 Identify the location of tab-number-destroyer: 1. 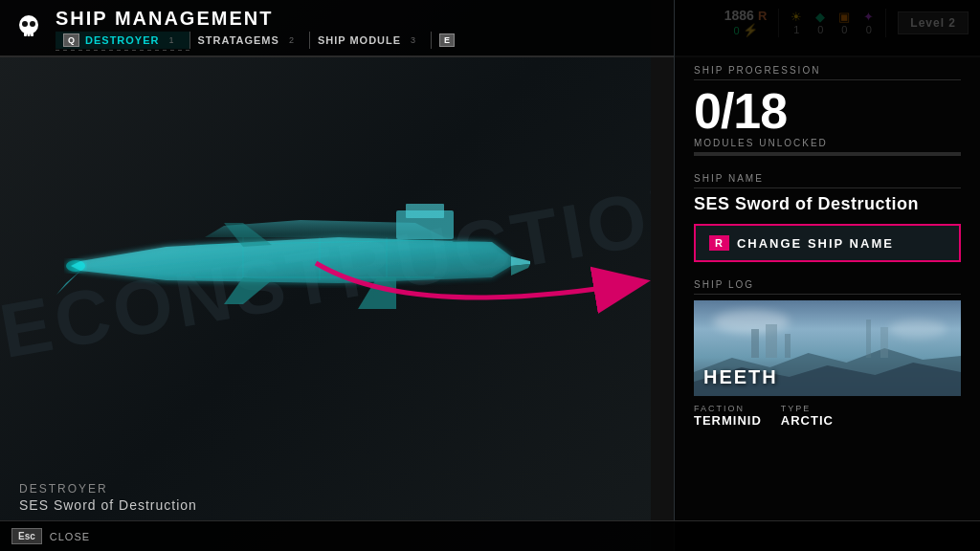
(170, 40).